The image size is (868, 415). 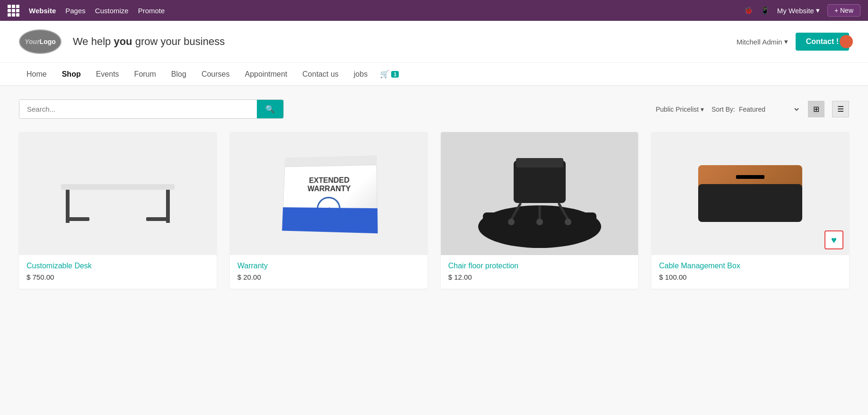 What do you see at coordinates (112, 10) in the screenshot?
I see `nav-customize: Customize` at bounding box center [112, 10].